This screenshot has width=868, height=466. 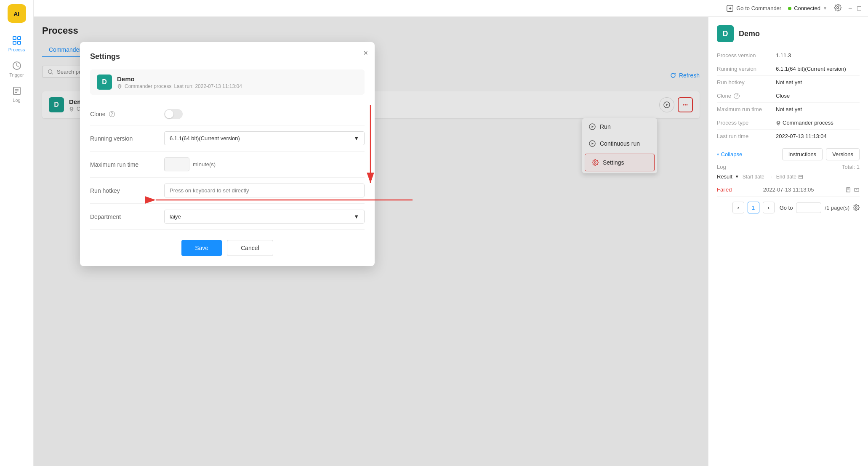 What do you see at coordinates (725, 34) in the screenshot?
I see `right-panel-avatar: D` at bounding box center [725, 34].